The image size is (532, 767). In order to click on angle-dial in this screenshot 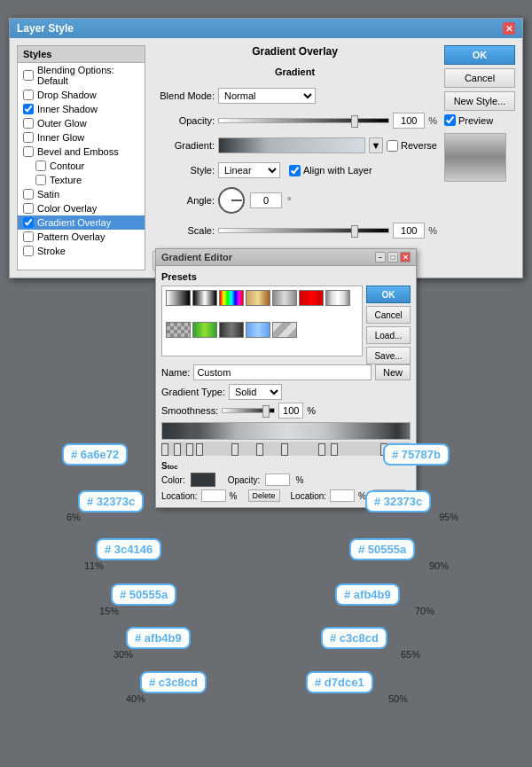, I will do `click(231, 200)`.